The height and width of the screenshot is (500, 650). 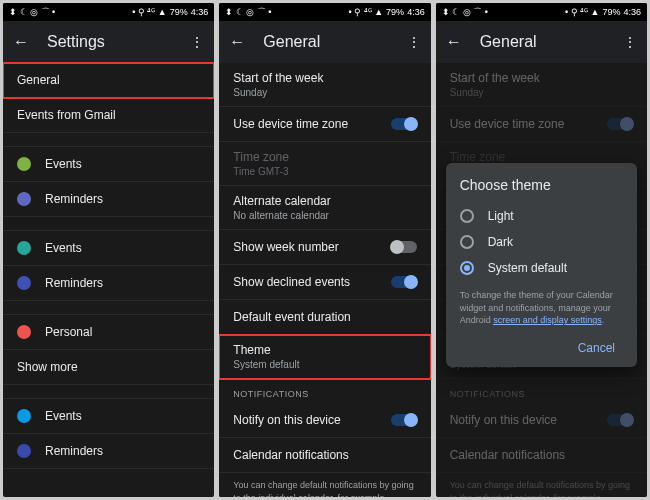 What do you see at coordinates (108, 416) in the screenshot?
I see `row-events-3: Events` at bounding box center [108, 416].